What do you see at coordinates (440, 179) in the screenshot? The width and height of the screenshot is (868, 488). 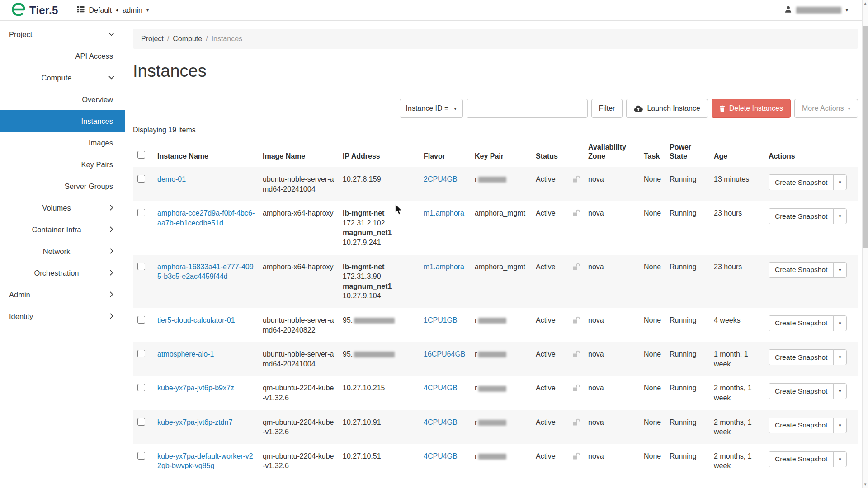 I see `flavor-link: 2CPU4GB` at bounding box center [440, 179].